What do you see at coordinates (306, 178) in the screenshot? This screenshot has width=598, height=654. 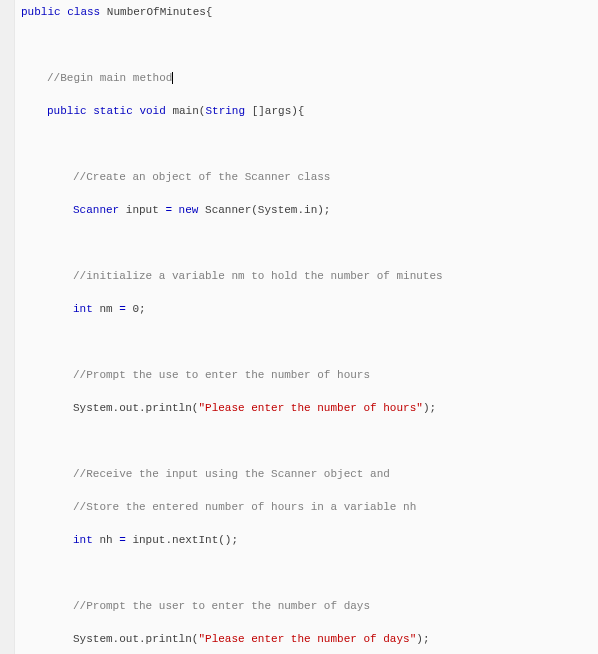 I see `code-line: //Create an object of the Scanner class` at bounding box center [306, 178].